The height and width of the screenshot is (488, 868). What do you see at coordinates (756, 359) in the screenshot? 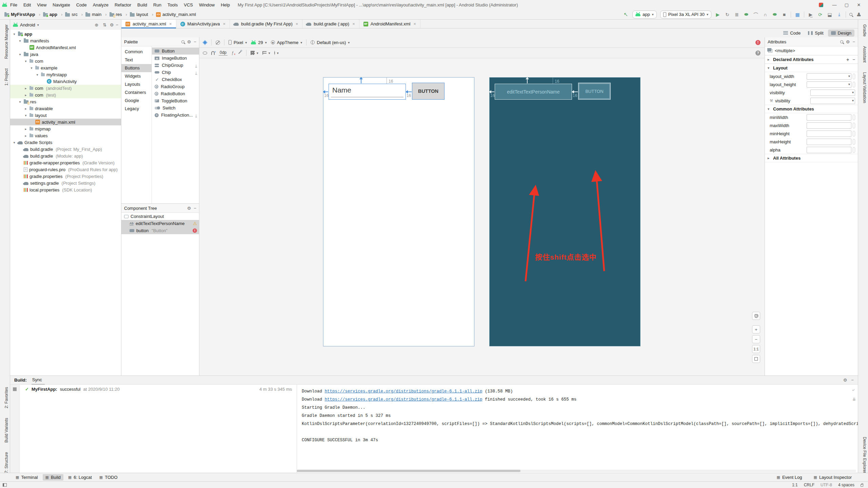
I see `zoom-to-fit-button` at bounding box center [756, 359].